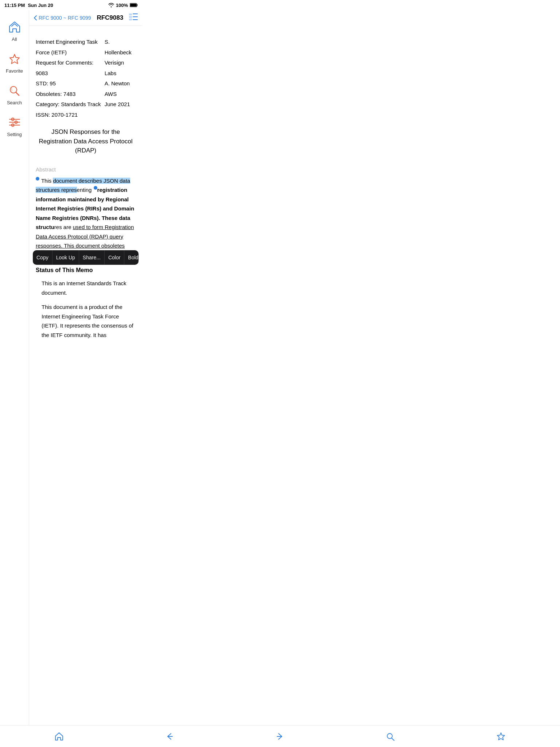  I want to click on list-view-button, so click(133, 18).